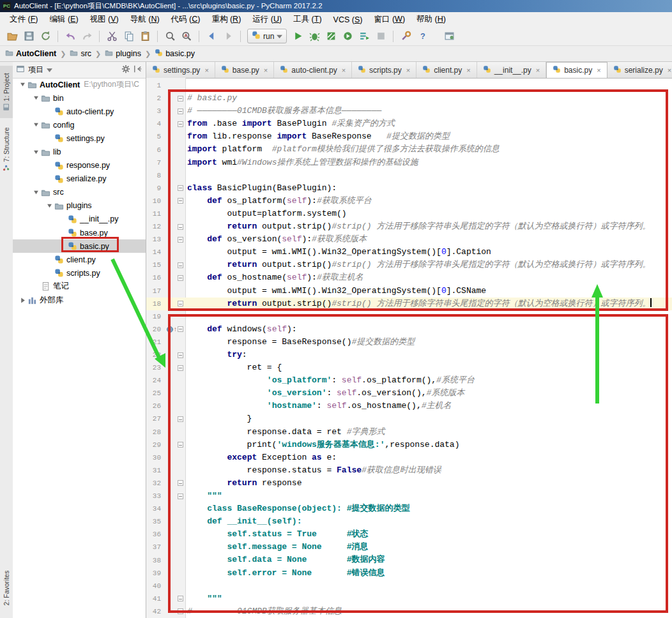  I want to click on gutter-line-22: 22, so click(166, 355).